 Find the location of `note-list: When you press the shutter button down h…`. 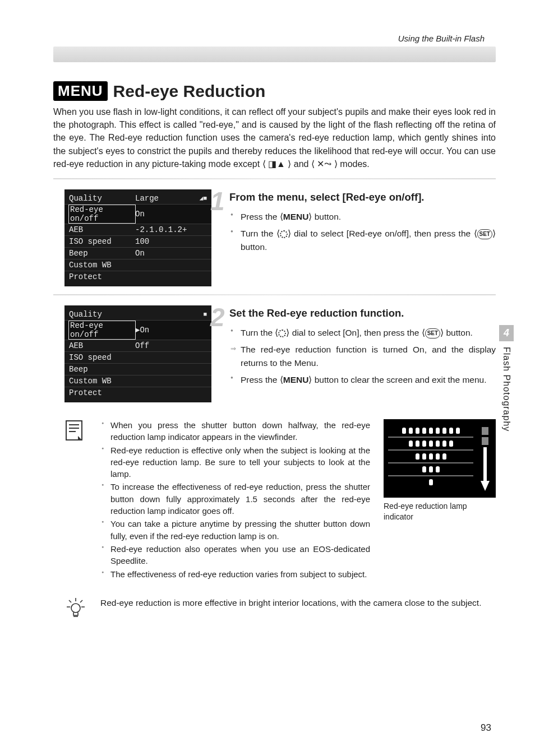

note-list: When you press the shutter button down h… is located at coordinates (236, 500).